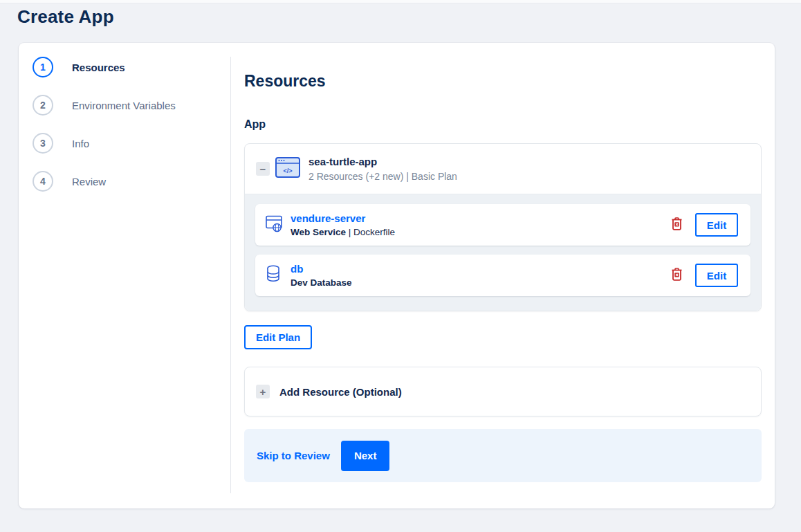 The height and width of the screenshot is (532, 801). Describe the element at coordinates (383, 162) in the screenshot. I see `app-name: sea-turtle-app` at that location.